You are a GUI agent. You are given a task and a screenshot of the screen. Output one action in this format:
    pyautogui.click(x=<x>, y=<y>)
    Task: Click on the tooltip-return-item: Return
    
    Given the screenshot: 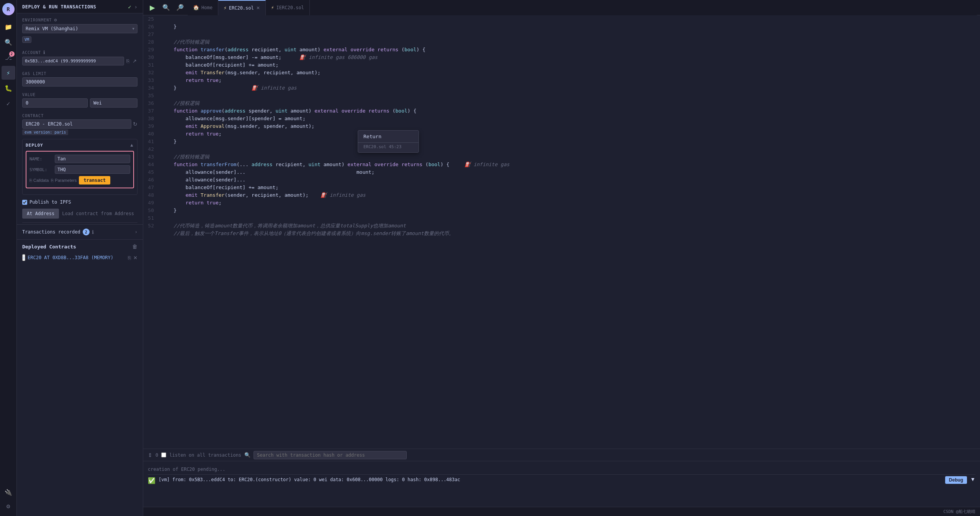 What is the action you would take?
    pyautogui.click(x=388, y=137)
    